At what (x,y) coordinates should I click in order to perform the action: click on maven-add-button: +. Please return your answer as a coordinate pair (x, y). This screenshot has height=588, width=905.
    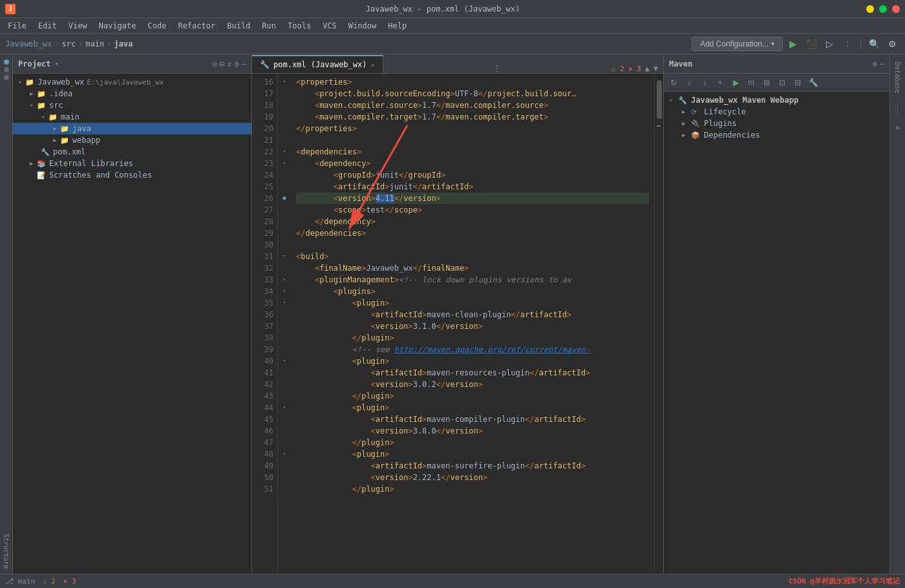
    Looking at the image, I should click on (720, 83).